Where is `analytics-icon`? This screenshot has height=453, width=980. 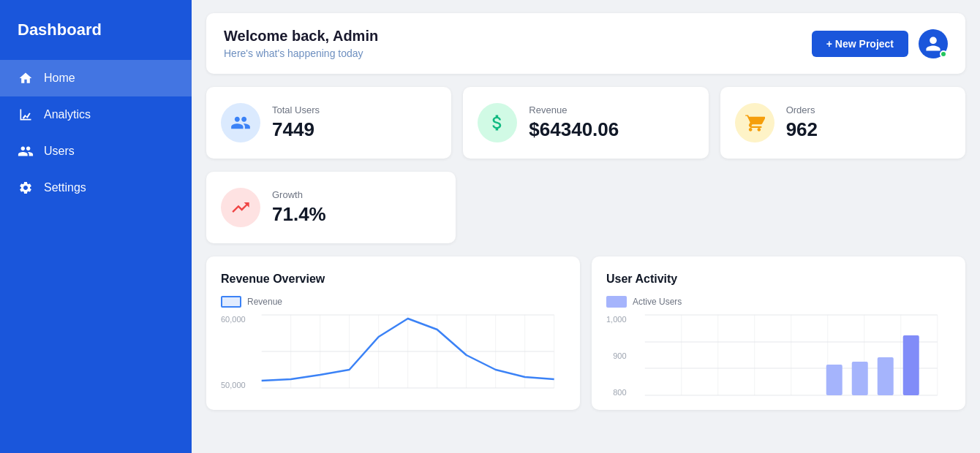
analytics-icon is located at coordinates (26, 115).